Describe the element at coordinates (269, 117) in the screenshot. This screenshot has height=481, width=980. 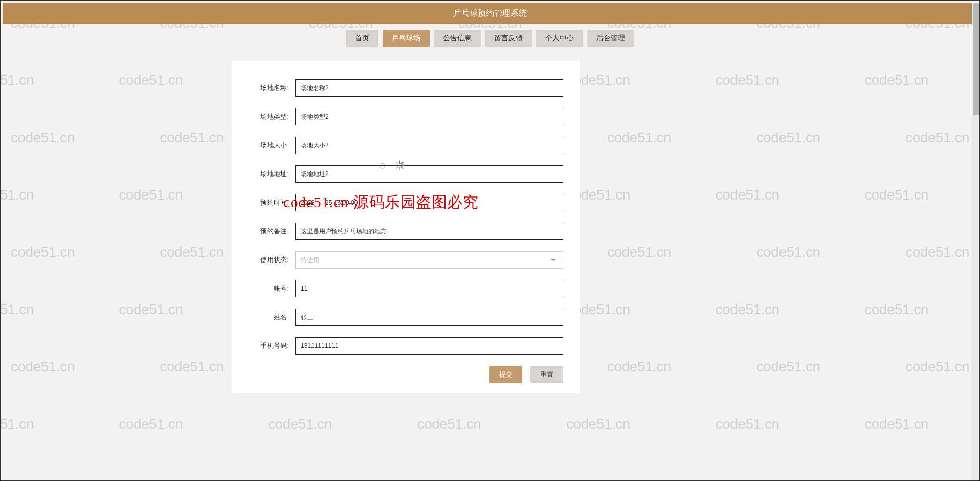
I see `venue-type-label: 场地类型:` at that location.